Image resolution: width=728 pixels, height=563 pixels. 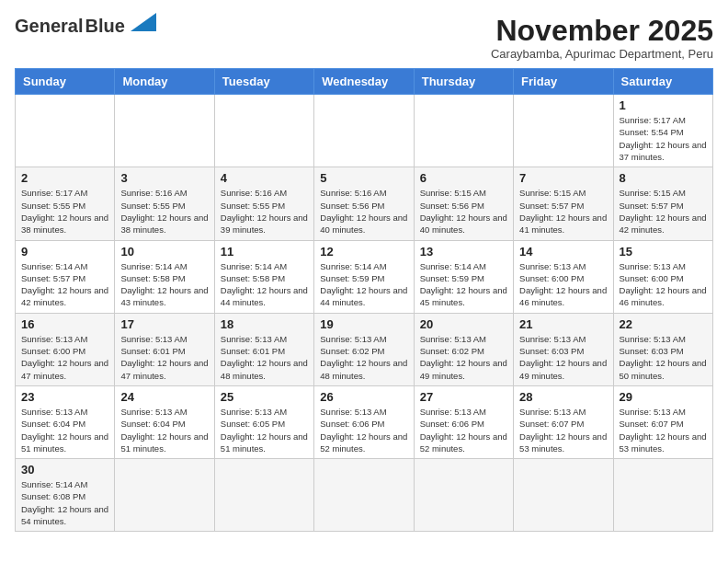 I want to click on day-info: Sunrise: 5:14 AM Sunset: 5:57 PM Dayligh…, so click(x=64, y=285).